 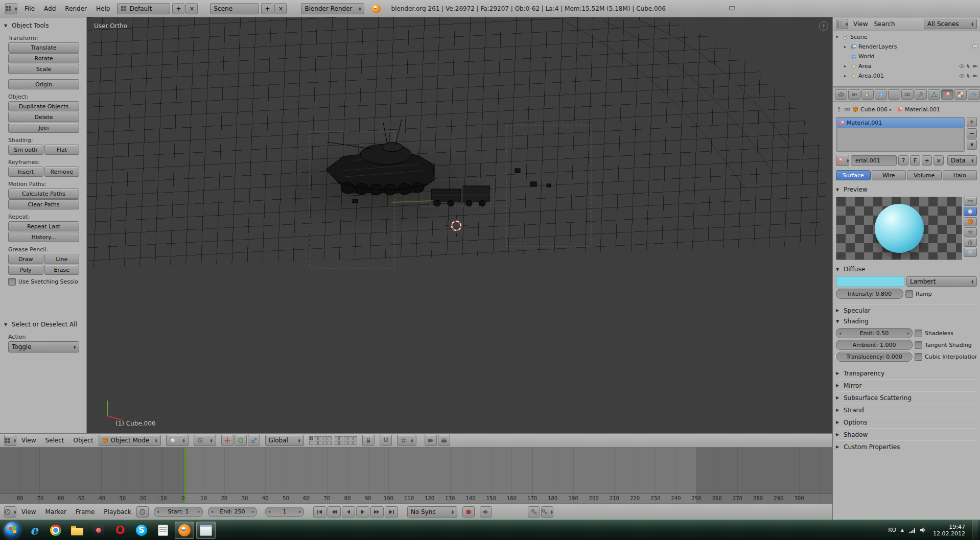 I want to click on gp-line-button: Line, so click(x=62, y=259).